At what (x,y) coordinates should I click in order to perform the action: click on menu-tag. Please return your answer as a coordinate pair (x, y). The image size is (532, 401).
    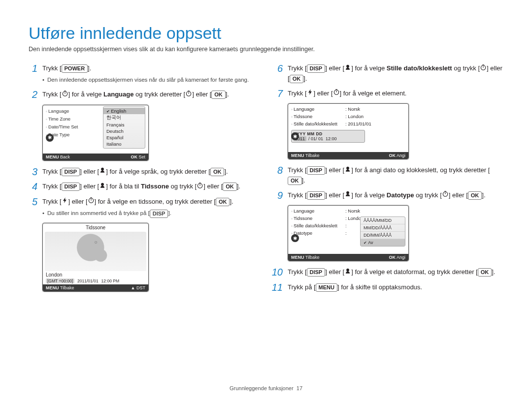
    Looking at the image, I should click on (327, 287).